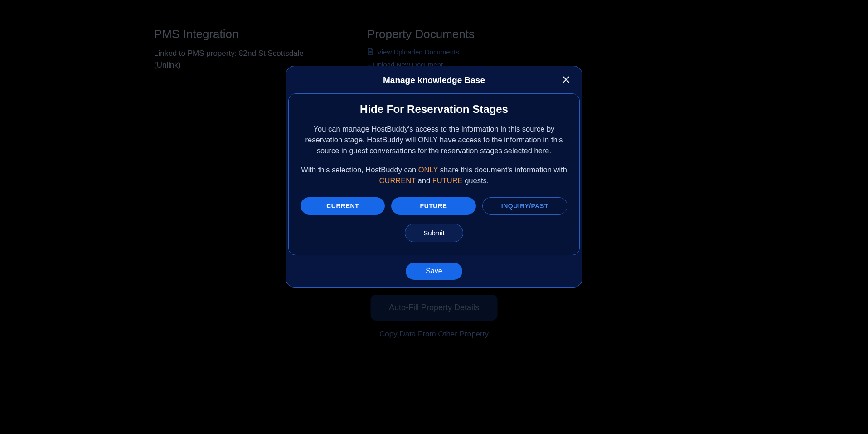 Image resolution: width=868 pixels, height=434 pixels. What do you see at coordinates (343, 206) in the screenshot?
I see `stage-current-button: CURRENT` at bounding box center [343, 206].